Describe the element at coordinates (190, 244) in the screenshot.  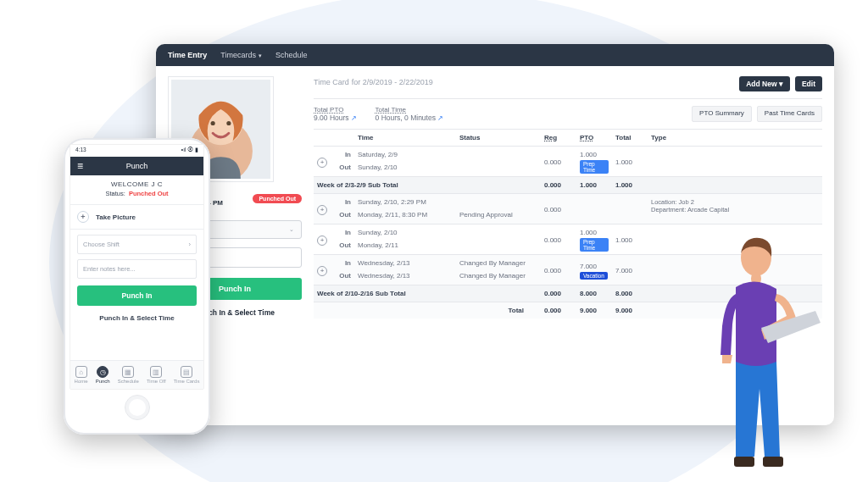
I see `chevron-right-icon: ›` at that location.